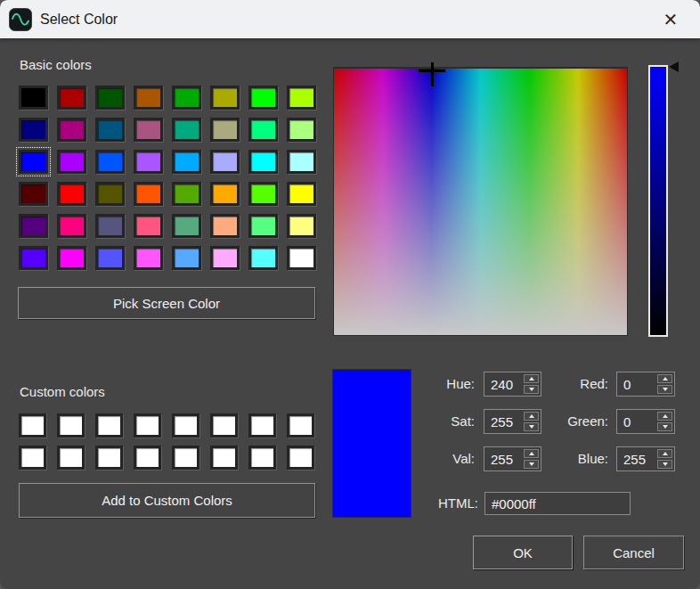  Describe the element at coordinates (503, 384) in the screenshot. I see `hue-input` at that location.